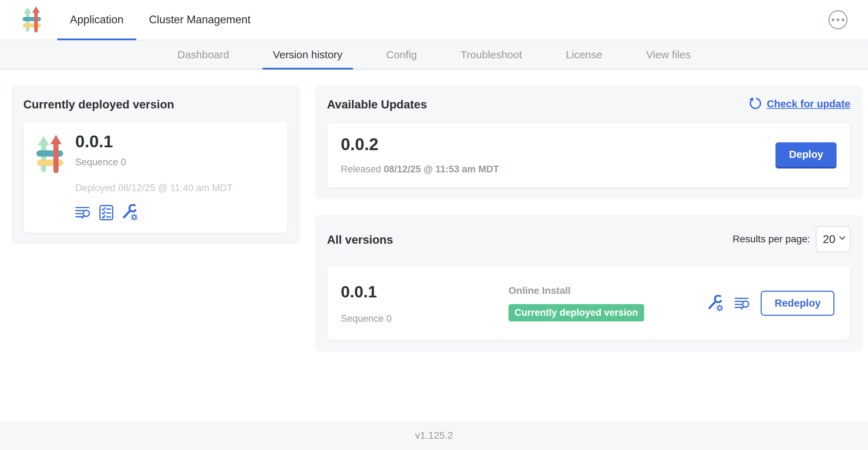  I want to click on redeploy-button: Redeploy, so click(797, 303).